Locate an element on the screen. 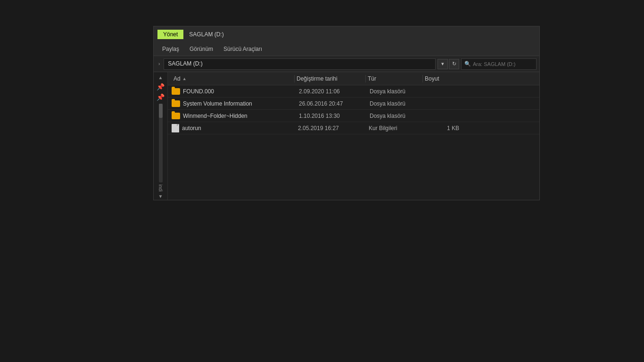 This screenshot has height=362, width=644. cell-date: 26.06.2016 20:47 is located at coordinates (332, 104).